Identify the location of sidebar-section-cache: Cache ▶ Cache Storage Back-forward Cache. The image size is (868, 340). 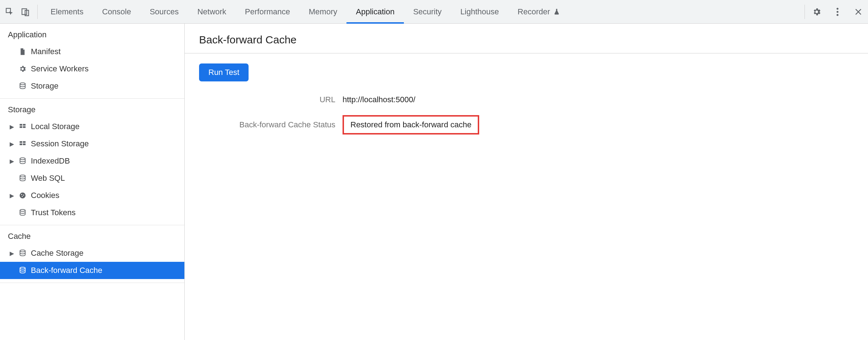
(92, 254).